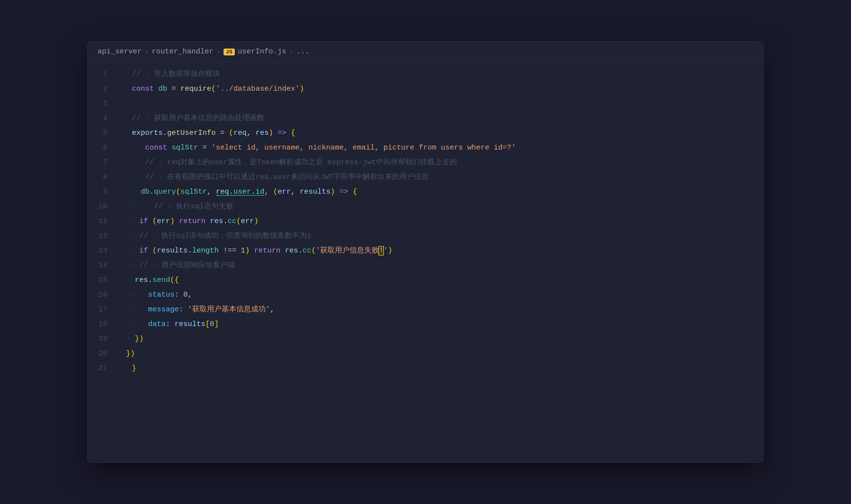 The width and height of the screenshot is (851, 504). I want to click on line-num-13: 13, so click(102, 251).